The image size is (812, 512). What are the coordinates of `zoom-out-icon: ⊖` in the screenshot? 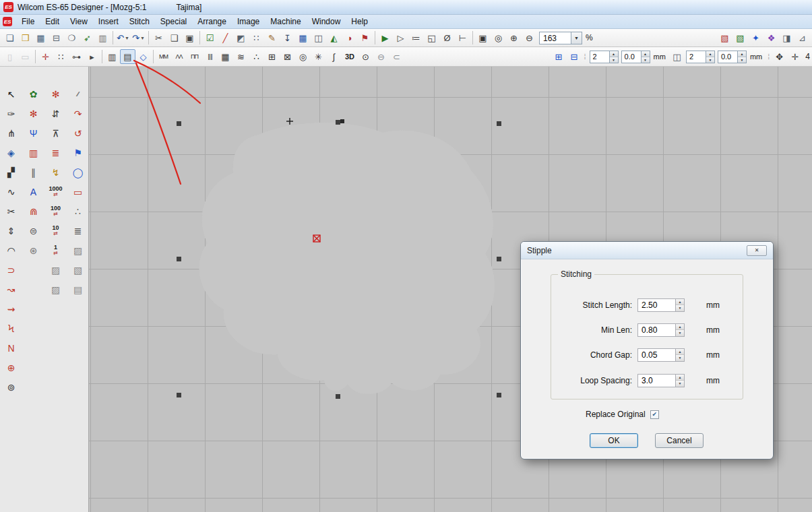 It's located at (530, 38).